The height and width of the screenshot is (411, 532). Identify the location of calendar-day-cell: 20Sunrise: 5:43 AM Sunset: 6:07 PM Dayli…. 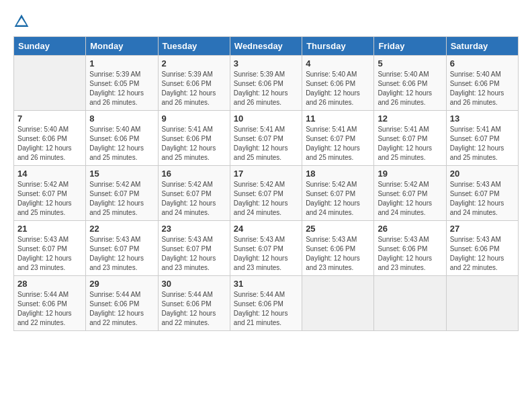
(482, 193).